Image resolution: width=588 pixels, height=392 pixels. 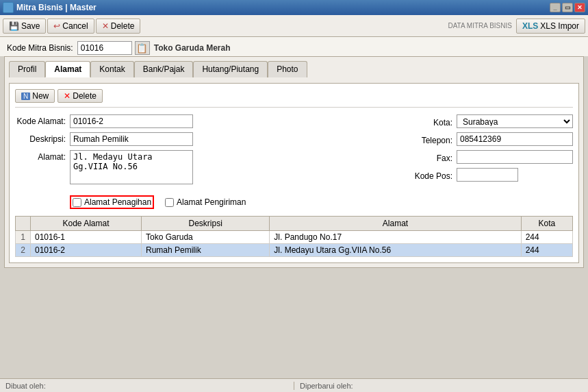 I want to click on close-button: ✕, so click(x=580, y=8).